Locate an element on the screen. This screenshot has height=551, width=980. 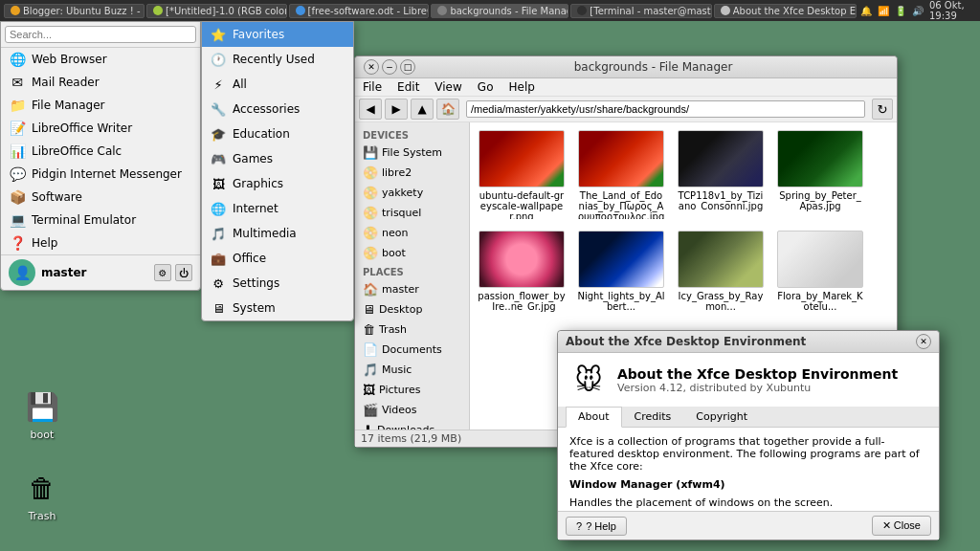
fm-max-btn: □ is located at coordinates (408, 67).